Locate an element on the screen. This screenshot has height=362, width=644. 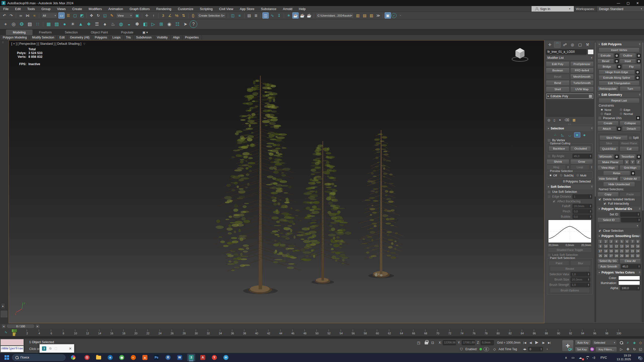
remove-modifier-icon: ⌫ is located at coordinates (567, 120).